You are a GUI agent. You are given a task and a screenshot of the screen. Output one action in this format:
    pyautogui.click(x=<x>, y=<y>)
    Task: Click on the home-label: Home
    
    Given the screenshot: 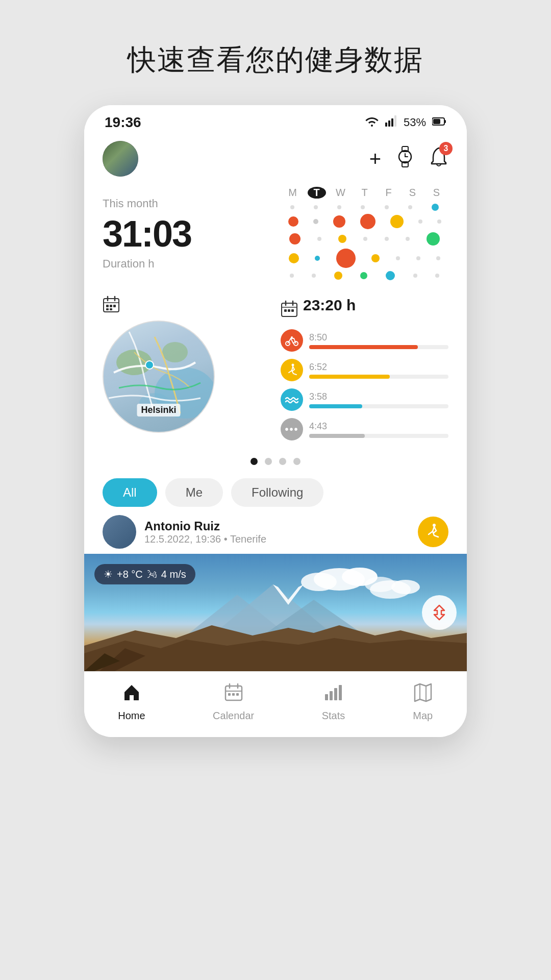 What is the action you would take?
    pyautogui.click(x=132, y=716)
    